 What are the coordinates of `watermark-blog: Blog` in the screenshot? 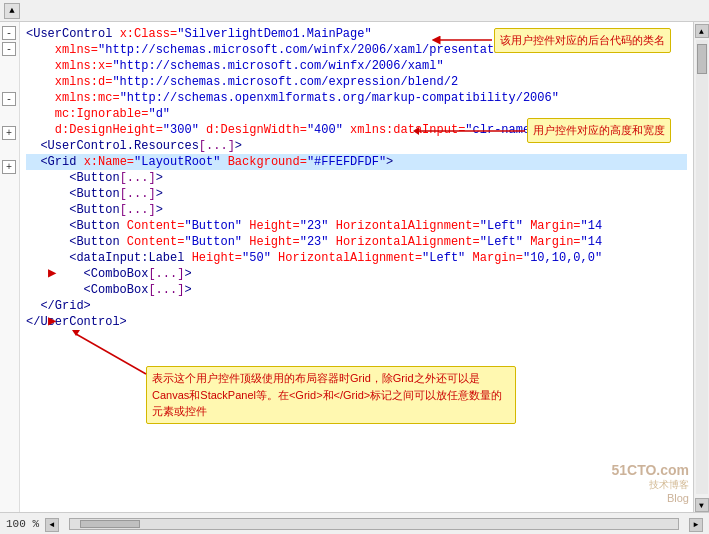 It's located at (650, 498).